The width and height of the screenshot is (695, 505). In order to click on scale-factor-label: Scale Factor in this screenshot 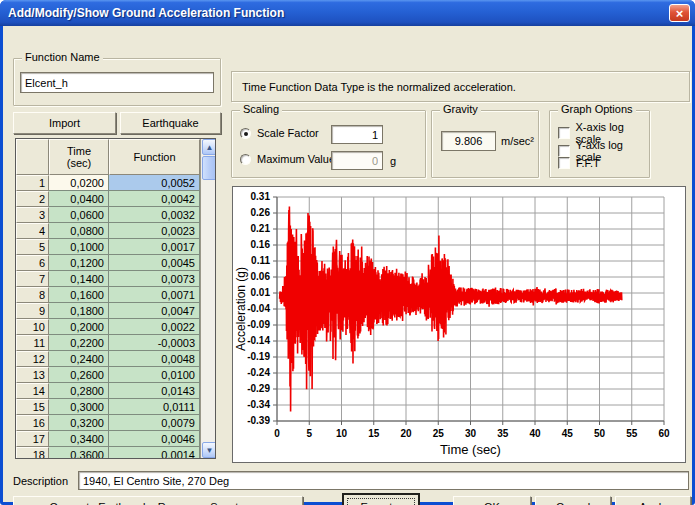, I will do `click(288, 133)`.